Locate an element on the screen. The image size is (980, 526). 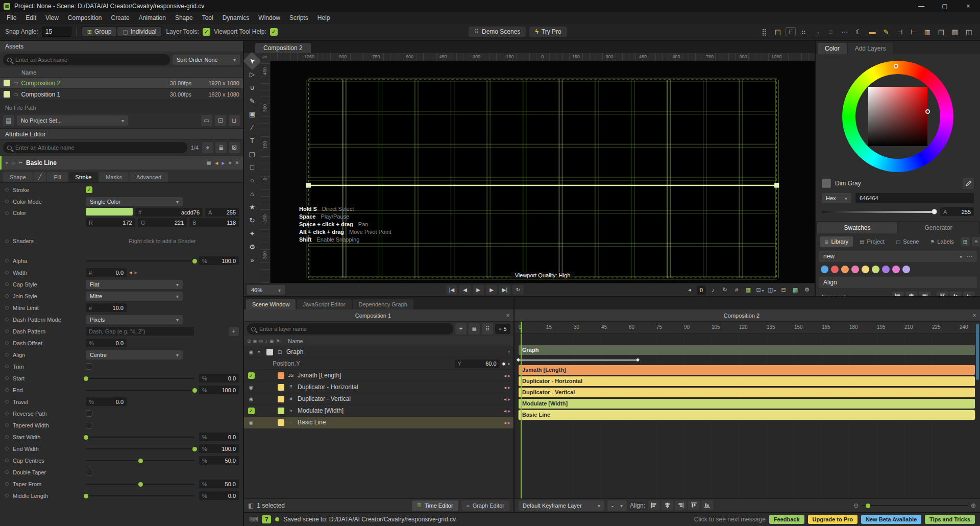
property-value: Y60.0 is located at coordinates (477, 364).